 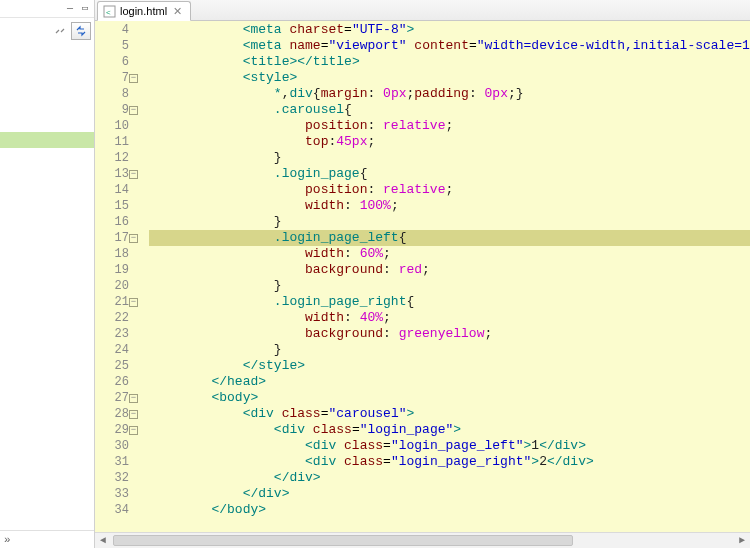 I want to click on code-line: <title></title>, so click(x=450, y=62).